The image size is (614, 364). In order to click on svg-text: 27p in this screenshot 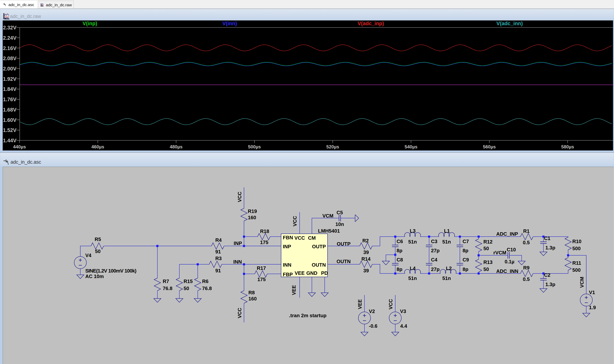, I will do `click(435, 251)`.